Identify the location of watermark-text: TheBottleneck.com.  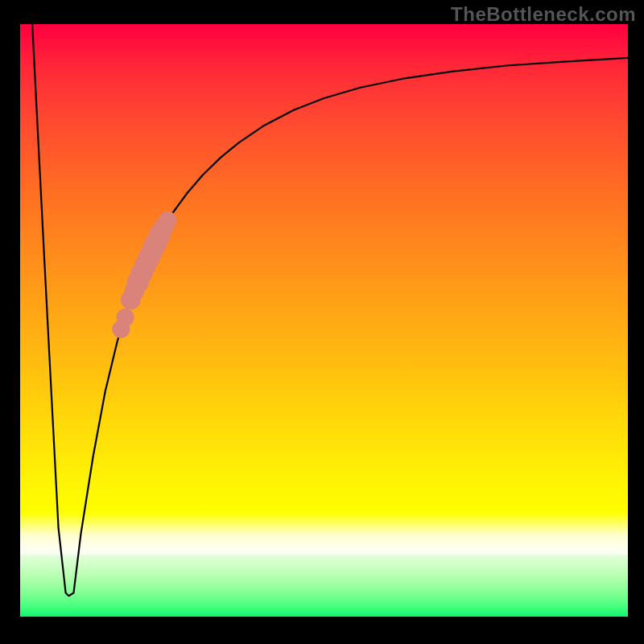
(543, 14).